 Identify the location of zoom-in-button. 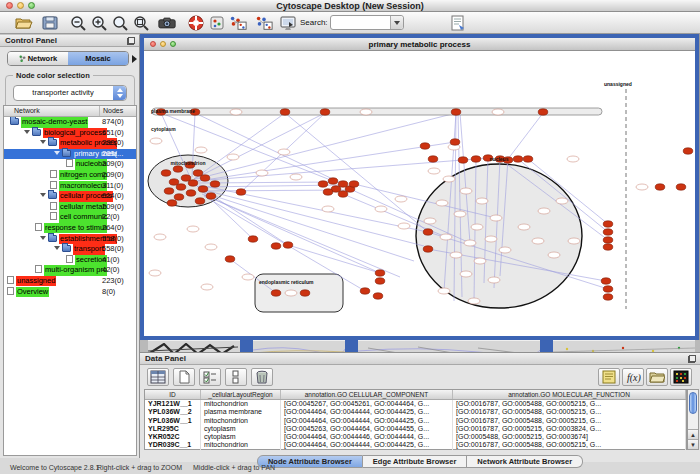
(99, 23).